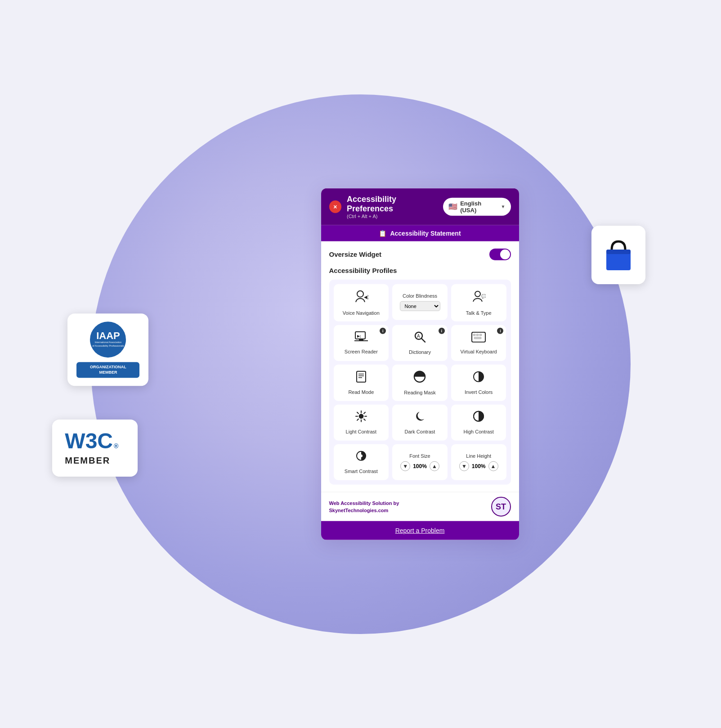  I want to click on talk-and-type-label: Talk & Type, so click(479, 313).